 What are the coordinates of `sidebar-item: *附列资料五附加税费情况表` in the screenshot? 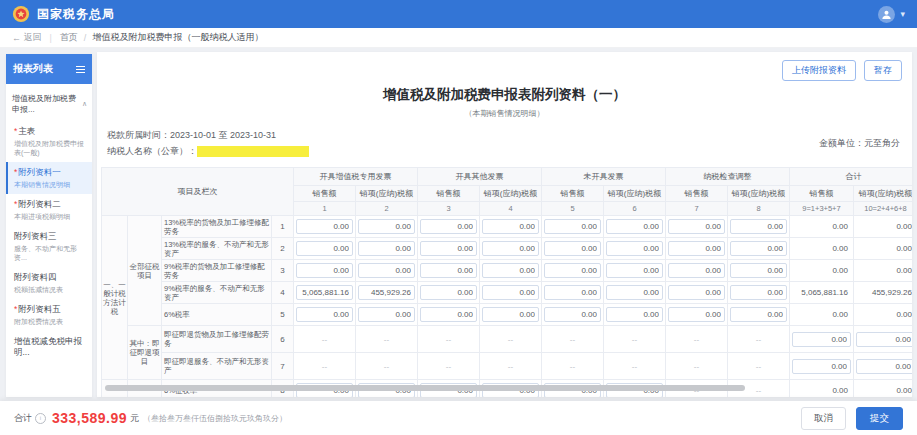 It's located at (49, 315).